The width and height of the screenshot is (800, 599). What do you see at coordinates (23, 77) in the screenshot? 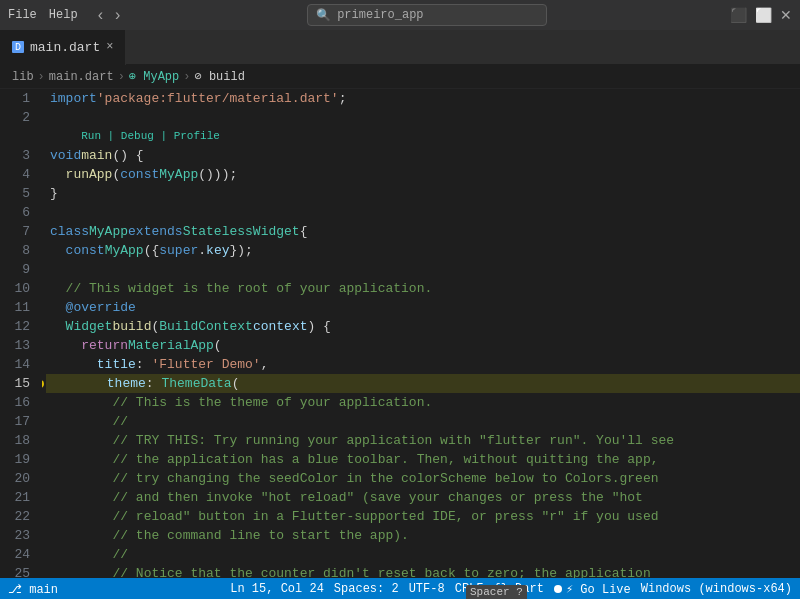
I see `breadcrumb-part-lib: lib` at bounding box center [23, 77].